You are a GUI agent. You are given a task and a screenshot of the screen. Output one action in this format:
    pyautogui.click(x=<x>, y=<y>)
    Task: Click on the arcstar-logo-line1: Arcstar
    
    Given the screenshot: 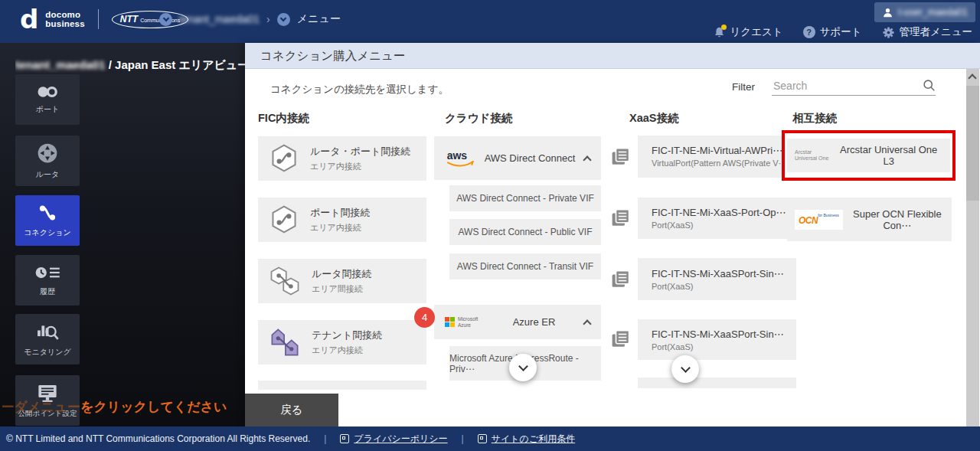 What is the action you would take?
    pyautogui.click(x=803, y=152)
    